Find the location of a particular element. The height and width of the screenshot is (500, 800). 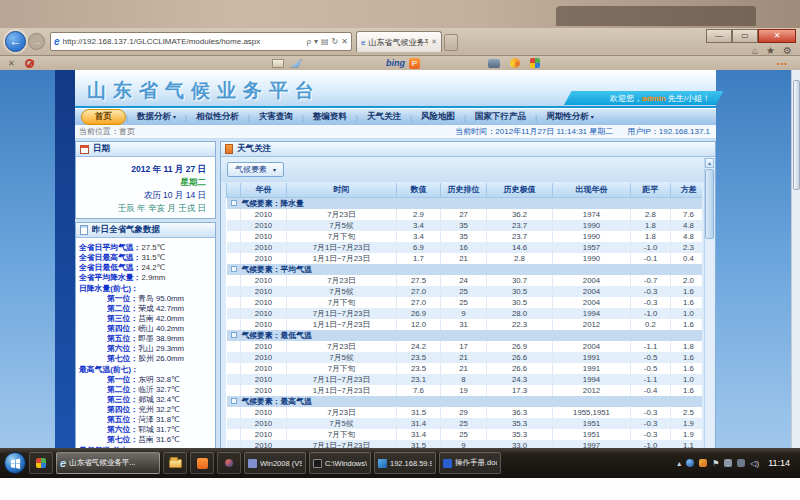

nav-item-1: 数据分析▾ is located at coordinates (156, 117).